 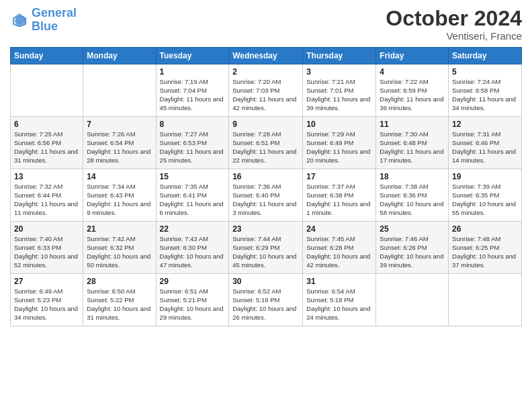 I want to click on day-cell: 11Sunrise: 7:30 AM Sunset: 6:48 PM Dayli…, so click(x=412, y=143).